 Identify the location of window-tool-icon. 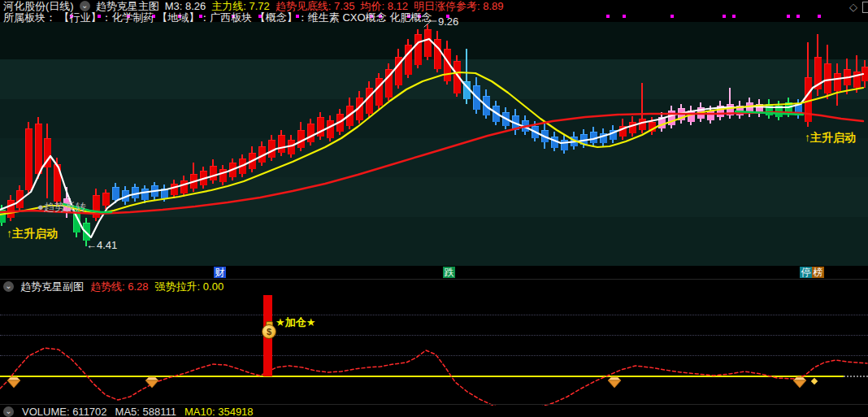
(865, 7).